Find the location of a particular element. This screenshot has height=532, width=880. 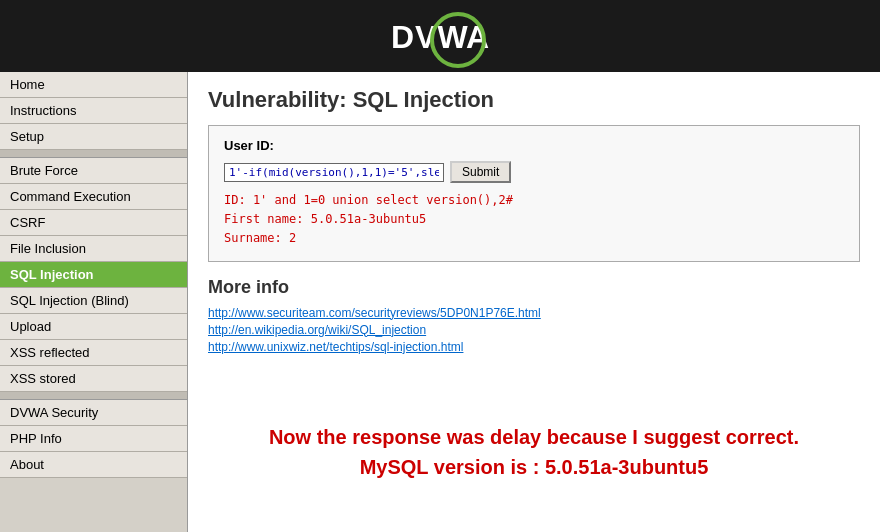

logo-circle-svg is located at coordinates (458, 40).